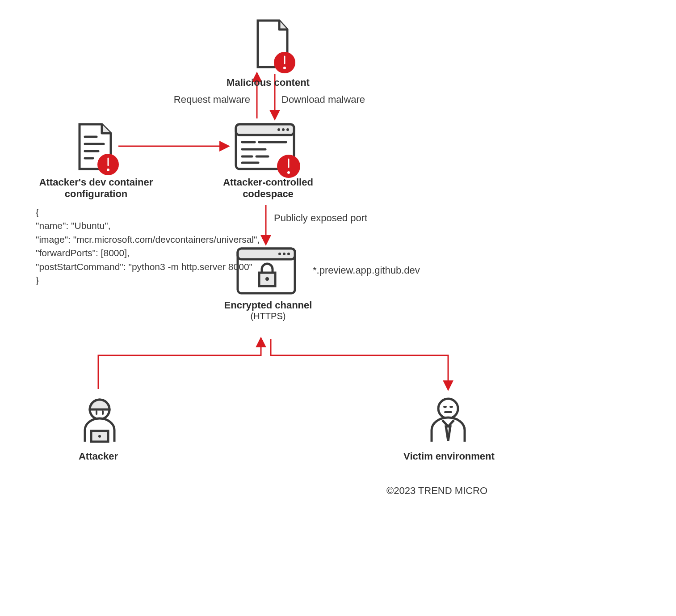  I want to click on encrypted-channel-label: Encrypted channel (HTTPS), so click(268, 310).